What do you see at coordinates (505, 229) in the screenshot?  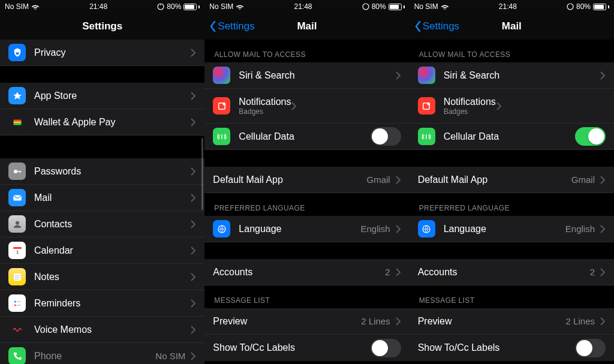 I see `language-label: Language` at bounding box center [505, 229].